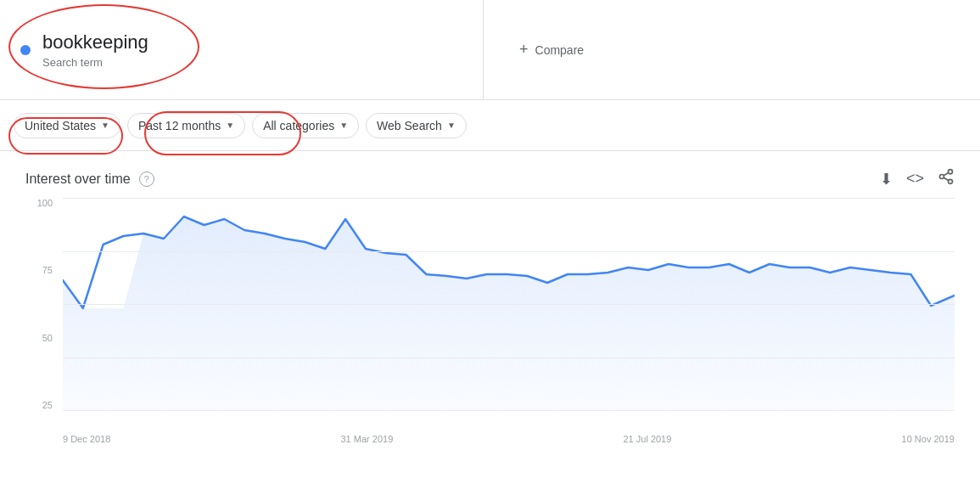  Describe the element at coordinates (915, 178) in the screenshot. I see `embed-button: <>` at that location.